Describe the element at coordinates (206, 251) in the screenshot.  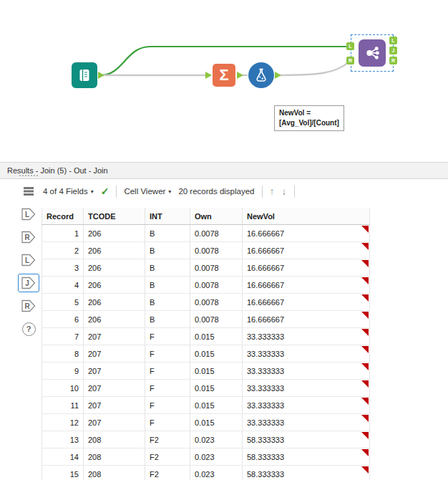
I see `table-row: 2206B0.007816.666667` at that location.